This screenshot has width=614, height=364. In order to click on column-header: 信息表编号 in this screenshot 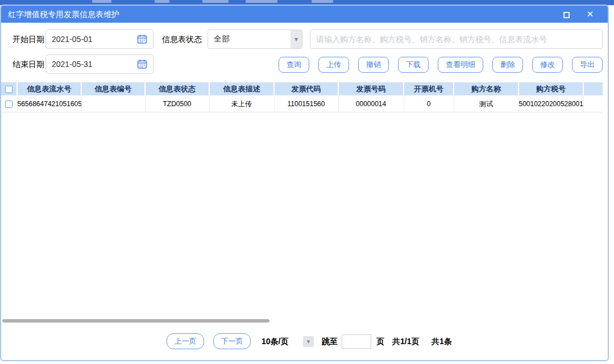, I will do `click(113, 89)`.